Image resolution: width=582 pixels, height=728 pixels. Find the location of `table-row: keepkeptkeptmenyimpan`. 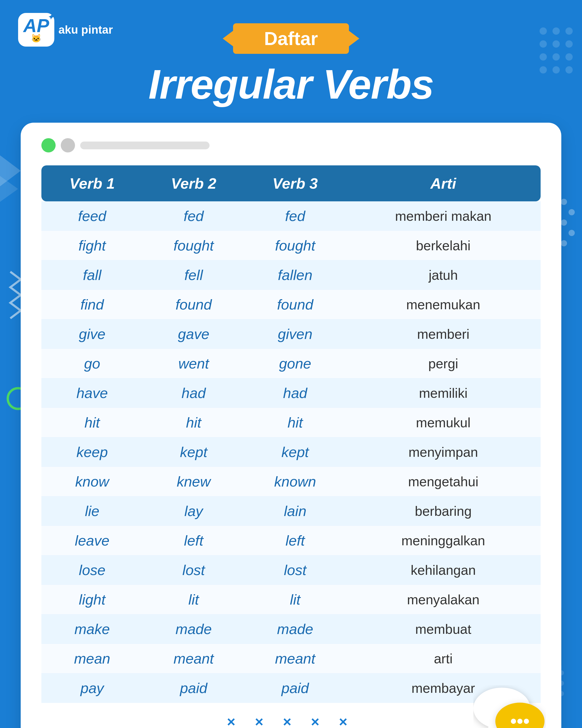

table-row: keepkeptkeptmenyimpan is located at coordinates (291, 452).